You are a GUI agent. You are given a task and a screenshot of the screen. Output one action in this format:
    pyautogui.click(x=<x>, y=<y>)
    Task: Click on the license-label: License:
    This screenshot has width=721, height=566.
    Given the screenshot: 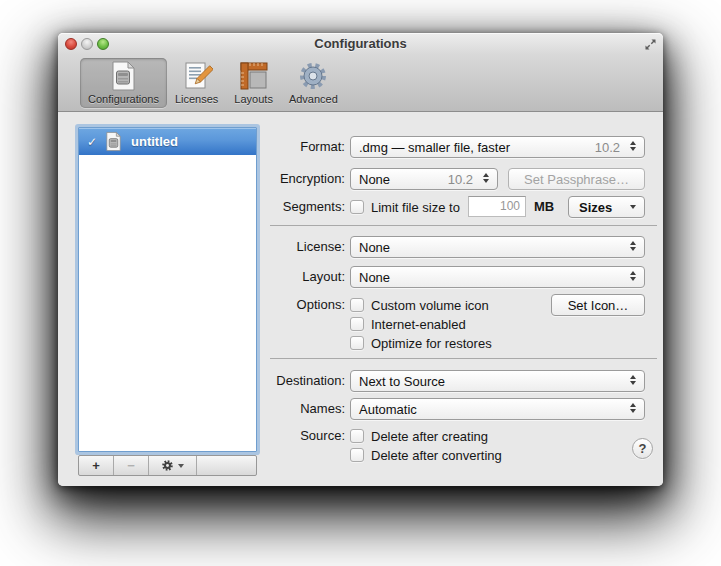 What is the action you would take?
    pyautogui.click(x=276, y=247)
    